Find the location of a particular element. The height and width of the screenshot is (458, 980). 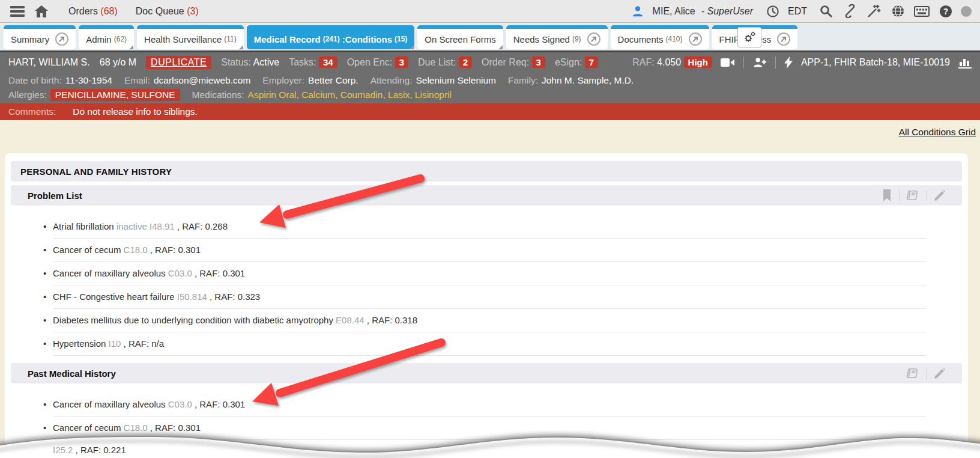

search-icon is located at coordinates (826, 11).